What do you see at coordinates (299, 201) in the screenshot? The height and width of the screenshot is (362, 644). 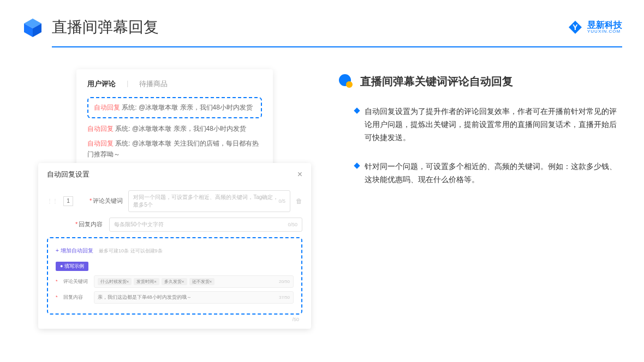 I see `delete-icon: 🗑` at bounding box center [299, 201].